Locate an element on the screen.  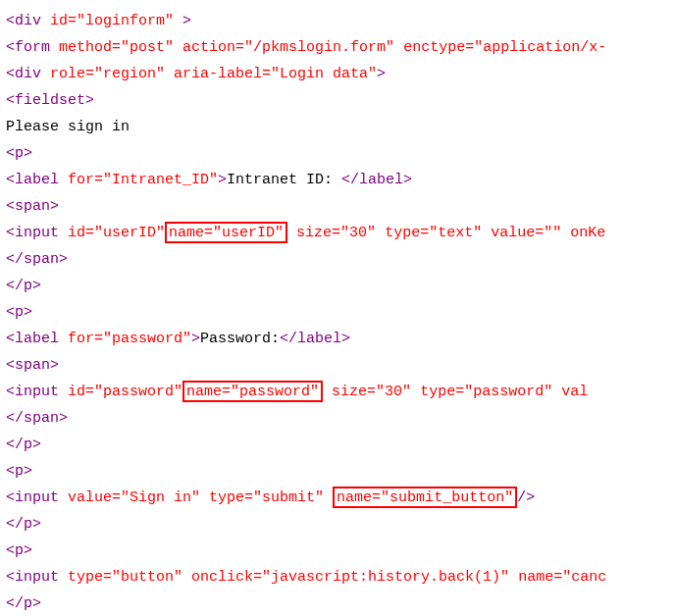
code-token: val is located at coordinates (575, 392).